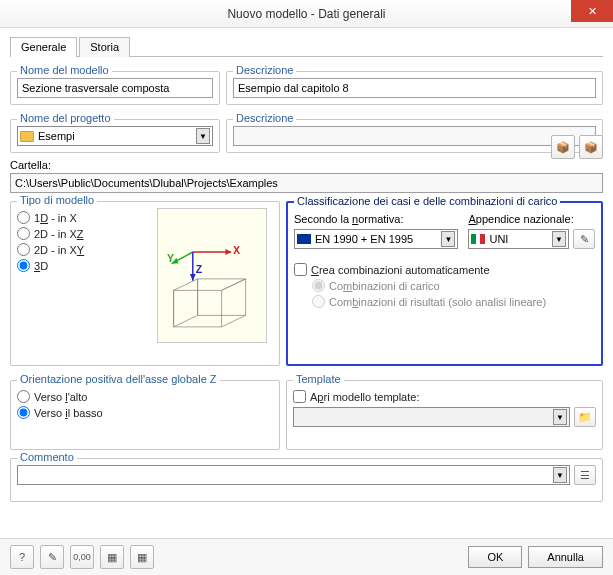 The width and height of the screenshot is (613, 575). I want to click on window-title: Nuovo modello - Dati generali, so click(306, 14).